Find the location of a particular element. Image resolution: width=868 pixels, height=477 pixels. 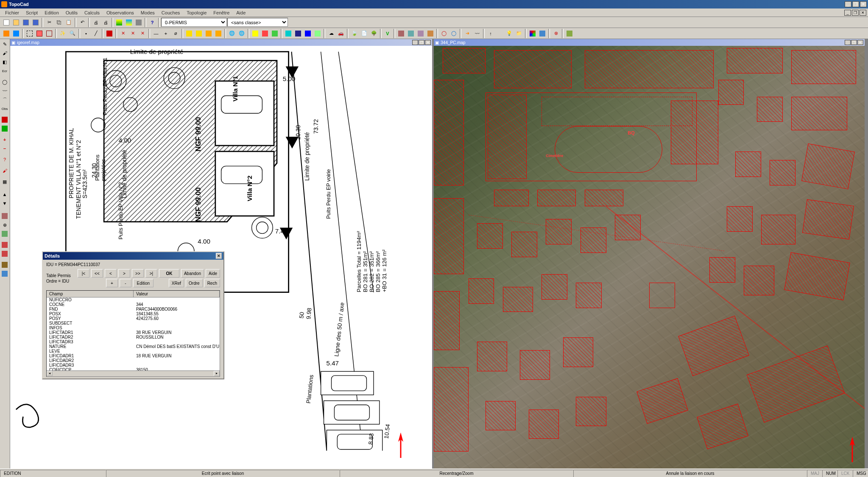

sq-lime-icon is located at coordinates (318, 34).